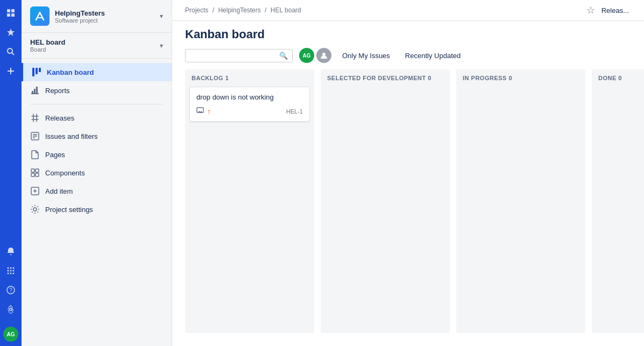 The width and height of the screenshot is (644, 346). Describe the element at coordinates (35, 209) in the screenshot. I see `projectsettings-icon` at that location.